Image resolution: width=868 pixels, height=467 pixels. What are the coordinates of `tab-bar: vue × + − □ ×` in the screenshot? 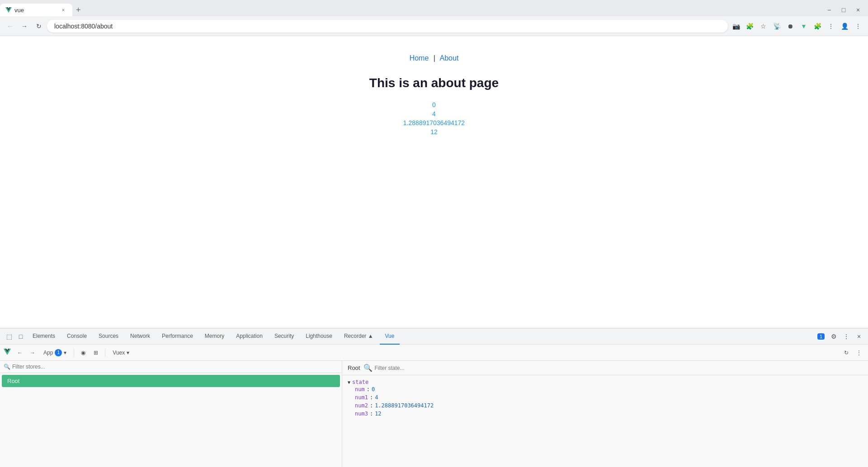 It's located at (434, 8).